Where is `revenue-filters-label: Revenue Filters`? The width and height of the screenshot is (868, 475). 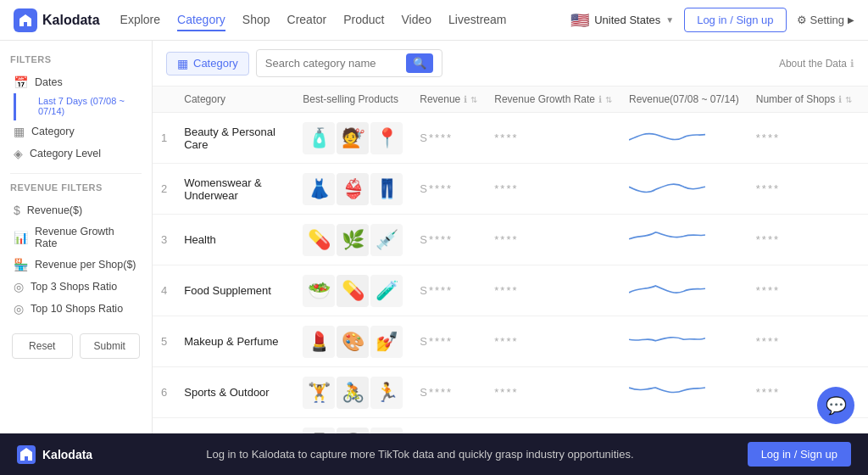 revenue-filters-label: Revenue Filters is located at coordinates (76, 187).